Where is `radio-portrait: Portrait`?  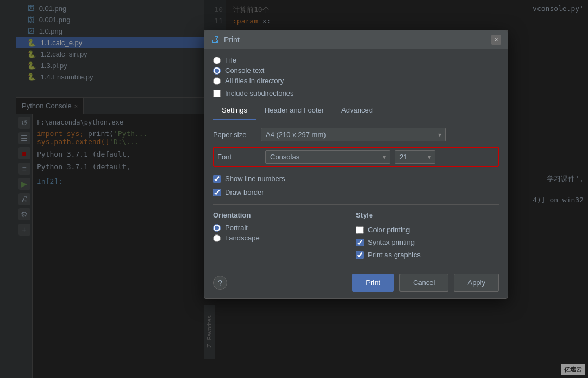 radio-portrait: Portrait is located at coordinates (285, 227).